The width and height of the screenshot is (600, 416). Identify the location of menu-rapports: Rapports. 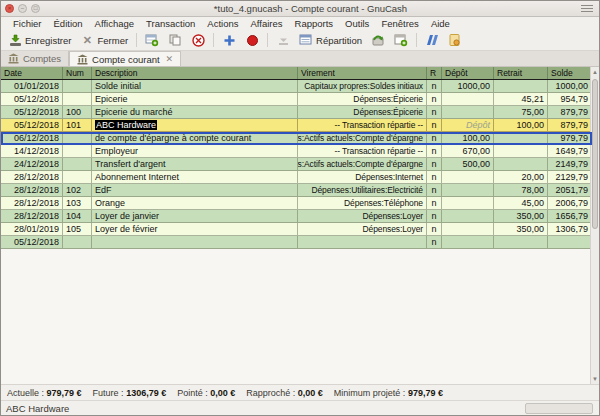
(314, 24).